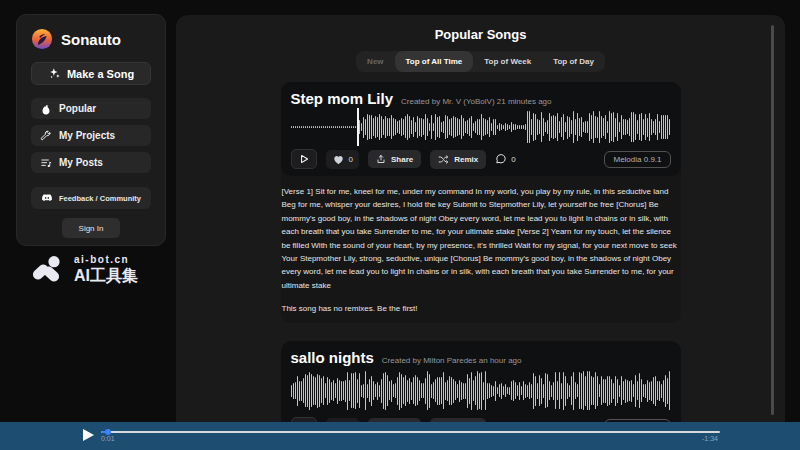  I want to click on sidebar-item-label: Popular, so click(78, 108).